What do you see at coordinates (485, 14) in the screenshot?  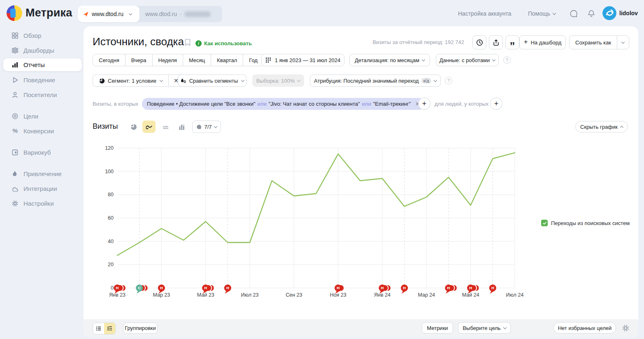 I see `account-settings-link: Настройка аккаунта` at bounding box center [485, 14].